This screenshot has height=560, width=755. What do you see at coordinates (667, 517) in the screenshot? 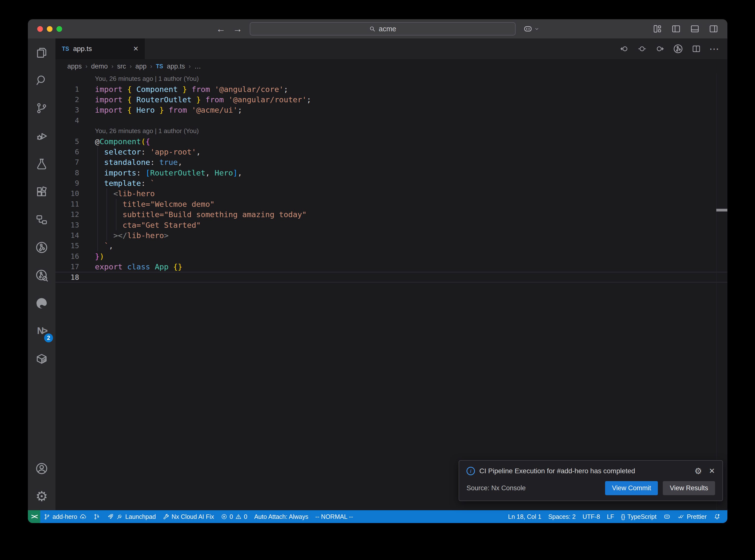
I see `copilot-status-item` at bounding box center [667, 517].